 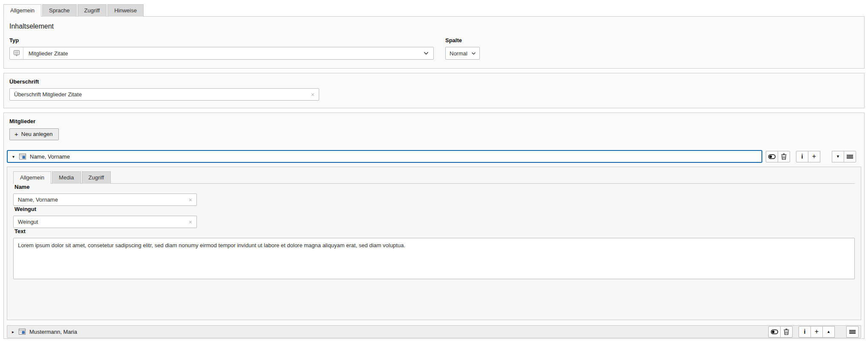 I want to click on tab-zugriff: Zugriff, so click(x=92, y=10).